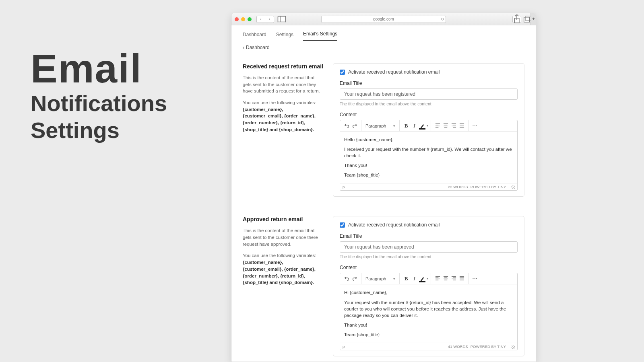 The width and height of the screenshot is (644, 362). I want to click on editor-statusbar: p41 WORDSPOWERED BY TINY, so click(429, 346).